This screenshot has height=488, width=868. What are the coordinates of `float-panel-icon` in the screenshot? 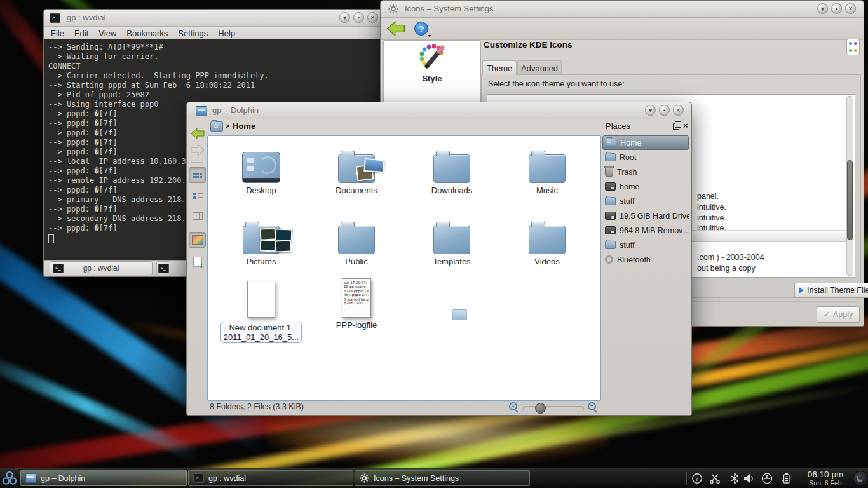 It's located at (676, 126).